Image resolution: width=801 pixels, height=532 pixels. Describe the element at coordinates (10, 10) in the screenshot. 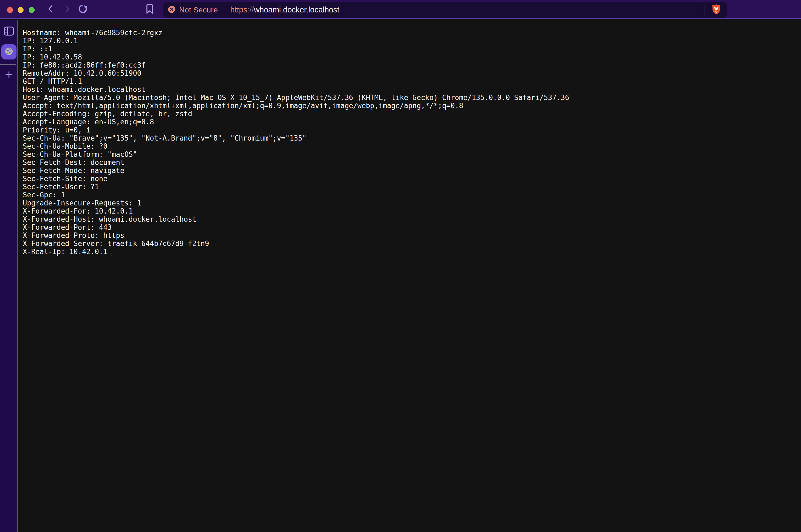

I see `close-window-button` at that location.